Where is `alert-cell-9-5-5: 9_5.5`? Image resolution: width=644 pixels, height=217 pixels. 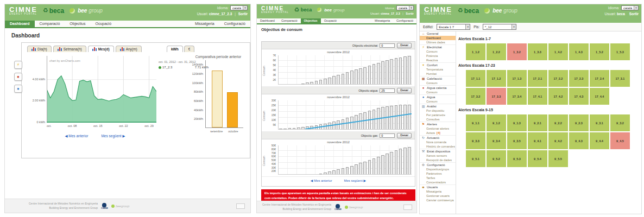
alert-cell-9-5-5: 9_5.5 is located at coordinates (558, 158).